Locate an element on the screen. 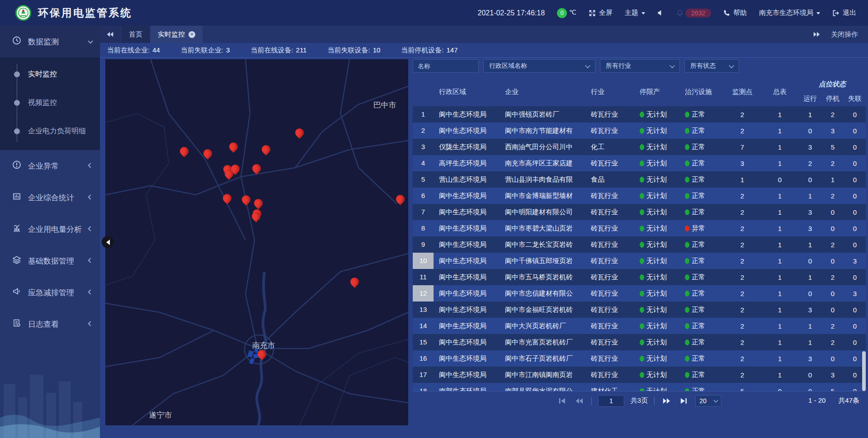 The width and height of the screenshot is (868, 438). tabs-scroll-right-button is located at coordinates (816, 34).